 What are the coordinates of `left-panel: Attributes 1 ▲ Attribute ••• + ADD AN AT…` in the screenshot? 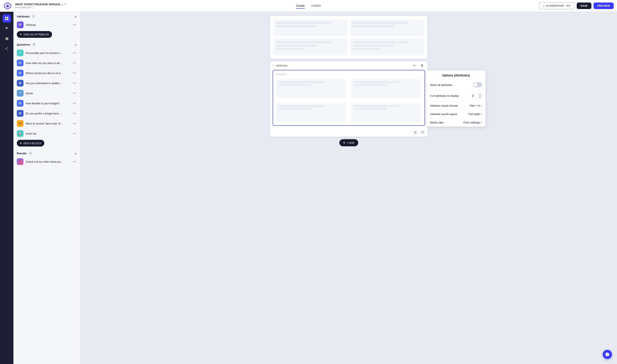 It's located at (47, 188).